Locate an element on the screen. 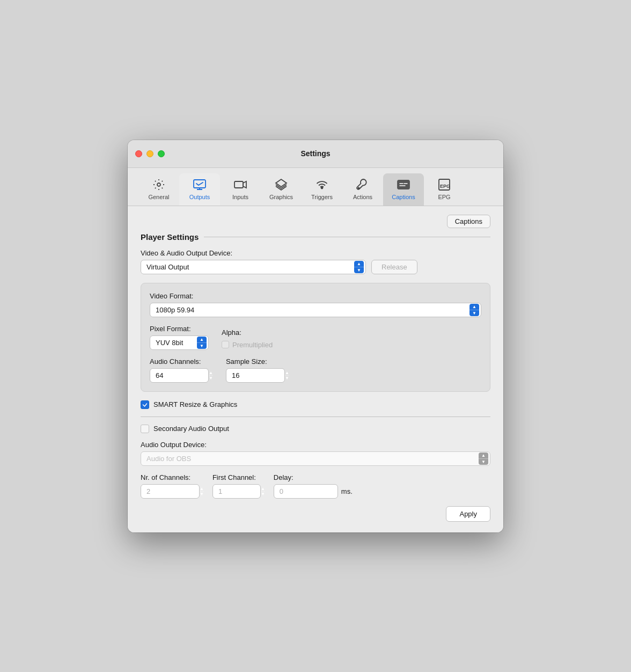  first-channel-up-arrow: ▲ is located at coordinates (263, 488).